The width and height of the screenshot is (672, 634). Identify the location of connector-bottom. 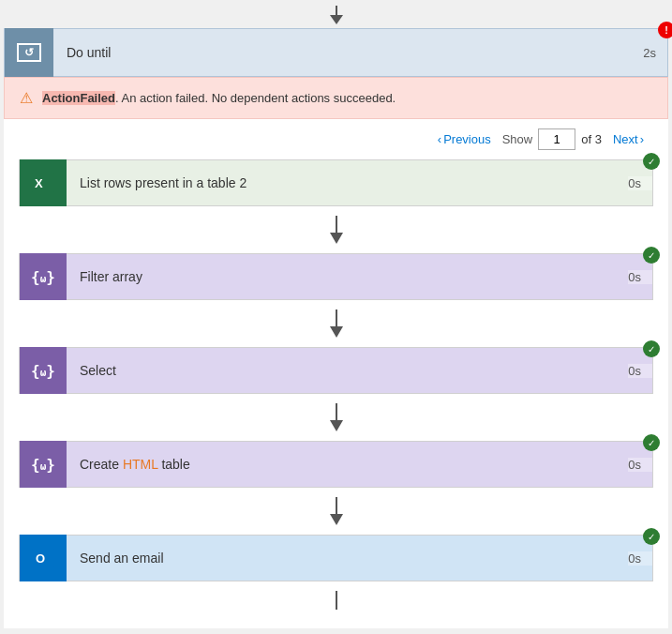
(336, 600).